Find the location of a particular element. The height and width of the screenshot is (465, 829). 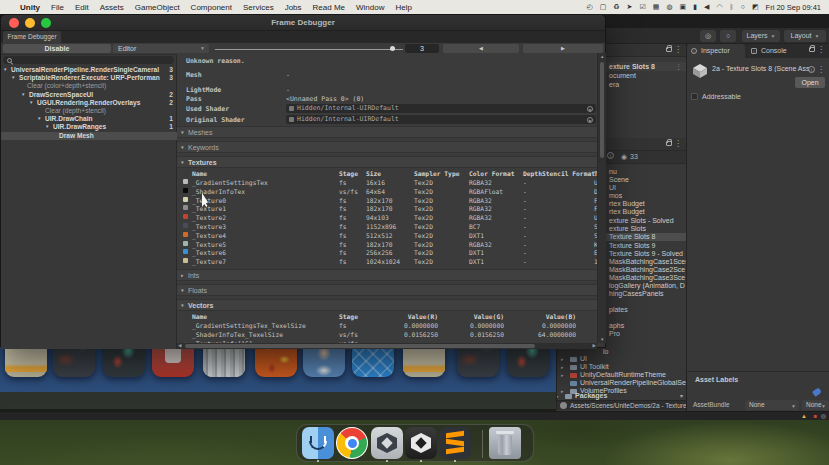

unity-hub-dock-icon is located at coordinates (387, 443).